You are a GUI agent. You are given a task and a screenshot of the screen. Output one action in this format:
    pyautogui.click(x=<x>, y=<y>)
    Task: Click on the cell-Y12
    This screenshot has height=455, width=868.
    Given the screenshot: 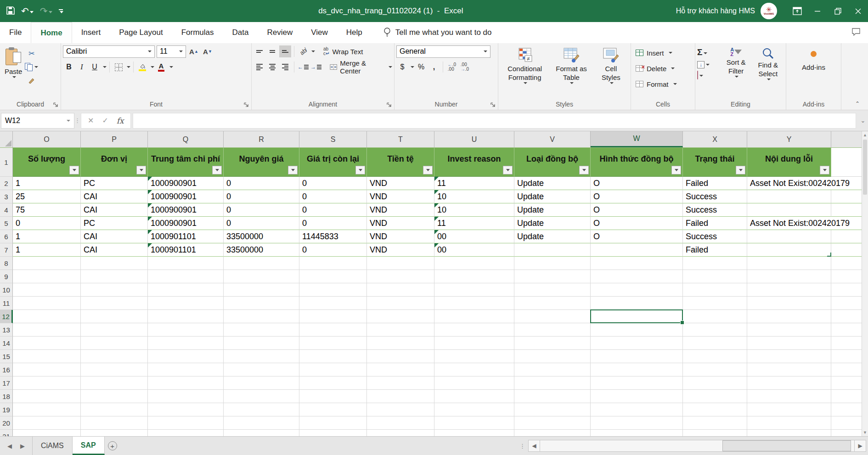 What is the action you would take?
    pyautogui.click(x=789, y=317)
    